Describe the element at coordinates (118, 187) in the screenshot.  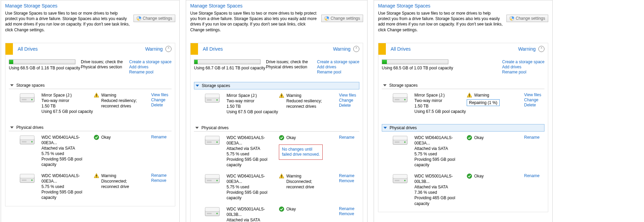
I see `drive-status: WarningDisconnected; reconnect drive` at that location.